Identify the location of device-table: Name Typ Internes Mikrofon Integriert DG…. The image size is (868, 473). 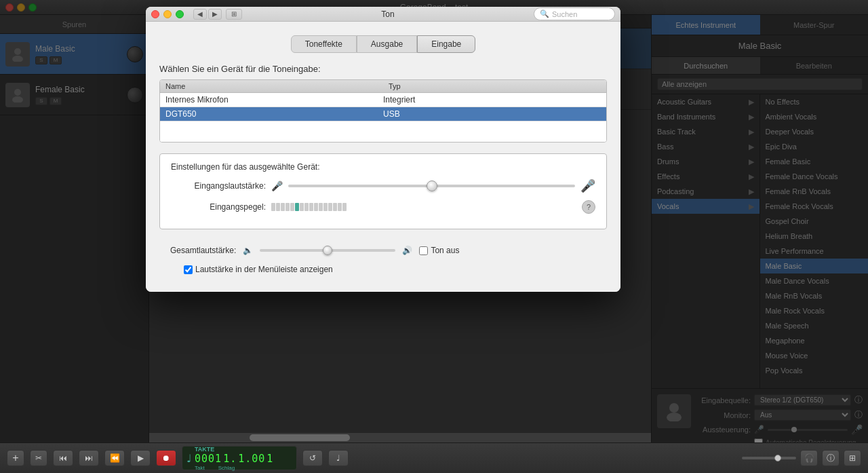
(383, 111).